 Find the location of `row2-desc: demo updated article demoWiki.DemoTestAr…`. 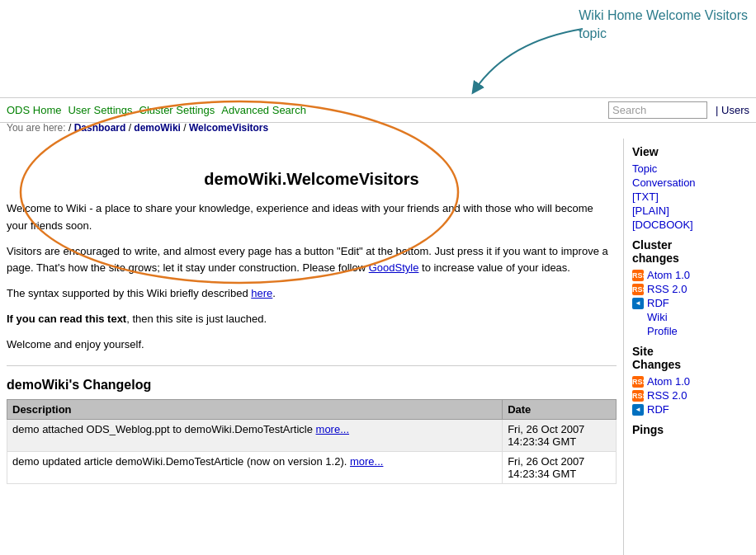

row2-desc: demo updated article demoWiki.DemoTestAr… is located at coordinates (255, 467).